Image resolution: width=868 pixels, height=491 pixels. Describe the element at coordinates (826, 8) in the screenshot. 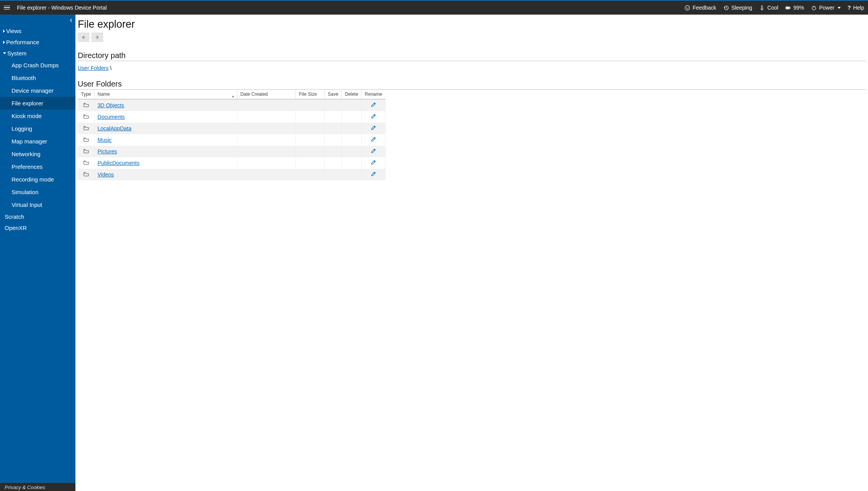

I see `power-menu: Power` at that location.